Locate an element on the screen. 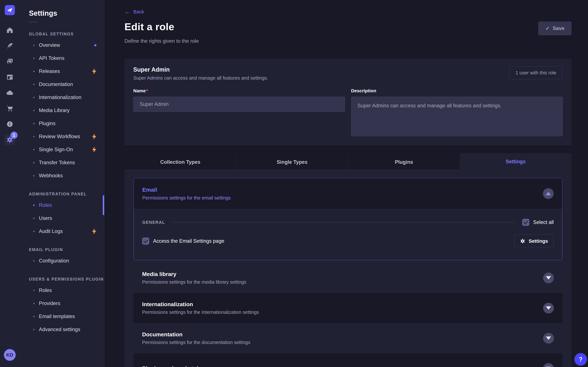 The image size is (588, 367). role-description: Super Admins can access and manage all f… is located at coordinates (201, 78).